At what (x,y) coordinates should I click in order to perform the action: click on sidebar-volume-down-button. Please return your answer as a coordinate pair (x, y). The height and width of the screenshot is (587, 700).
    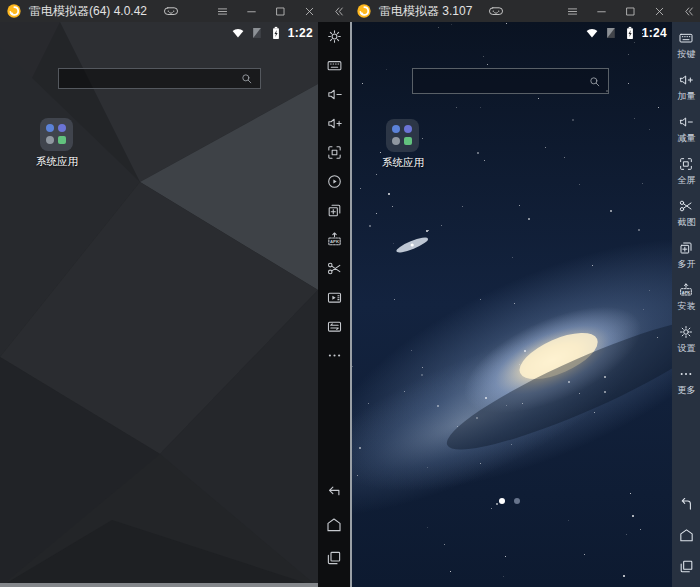
    Looking at the image, I should click on (334, 94).